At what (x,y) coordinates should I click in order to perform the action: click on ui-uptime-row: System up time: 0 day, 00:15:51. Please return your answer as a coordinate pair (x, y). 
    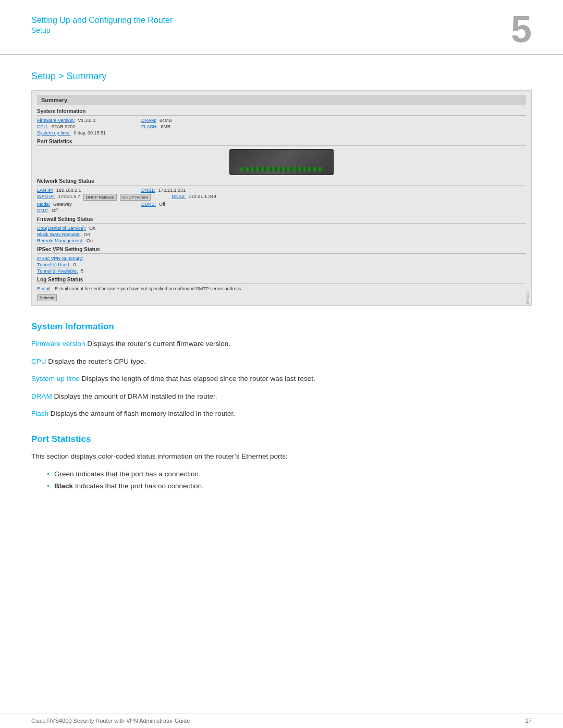
    Looking at the image, I should click on (282, 133).